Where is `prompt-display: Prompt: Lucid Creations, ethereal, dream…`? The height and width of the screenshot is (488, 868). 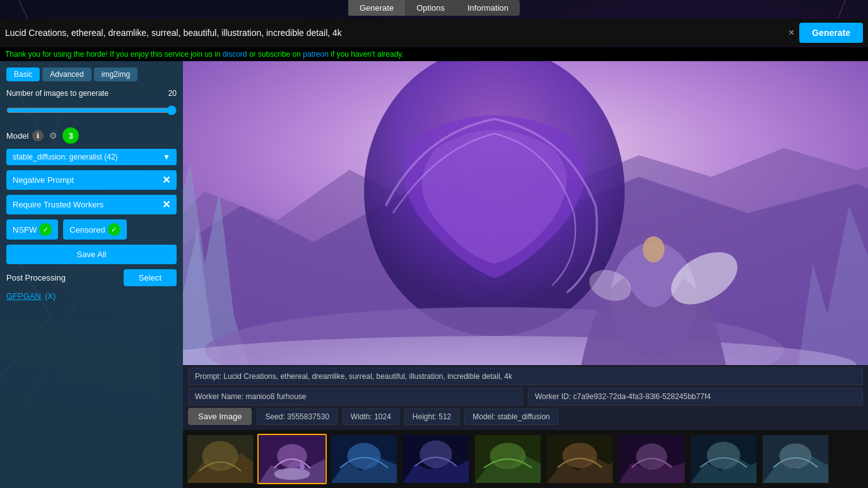
prompt-display: Prompt: Lucid Creations, ethereal, dream… is located at coordinates (525, 376).